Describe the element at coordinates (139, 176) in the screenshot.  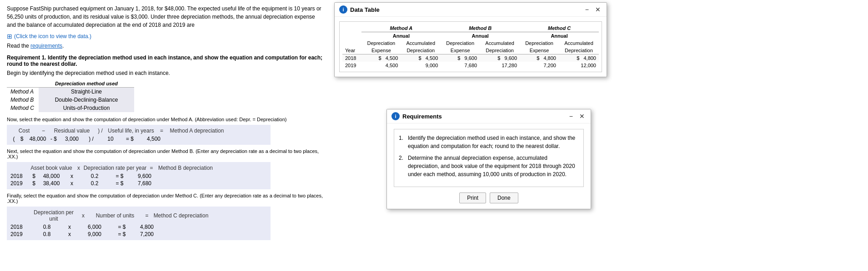
I see `method-b-equation: Asset book value x Depreciation rate per…` at that location.